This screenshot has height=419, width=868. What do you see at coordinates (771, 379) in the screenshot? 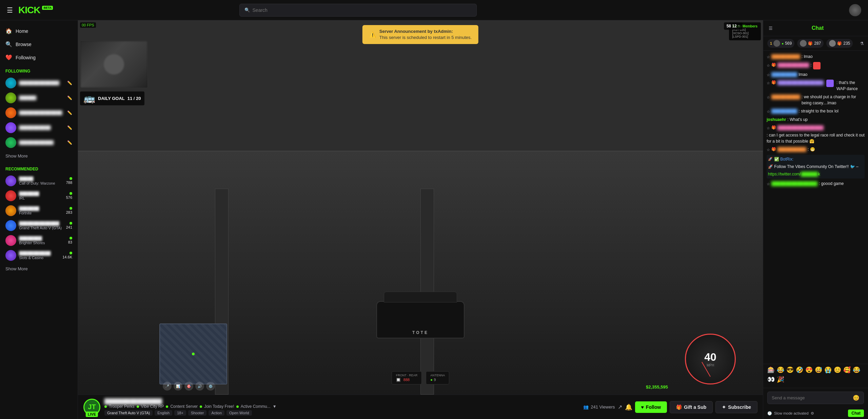
I see `emote-11: 👀` at bounding box center [771, 379].